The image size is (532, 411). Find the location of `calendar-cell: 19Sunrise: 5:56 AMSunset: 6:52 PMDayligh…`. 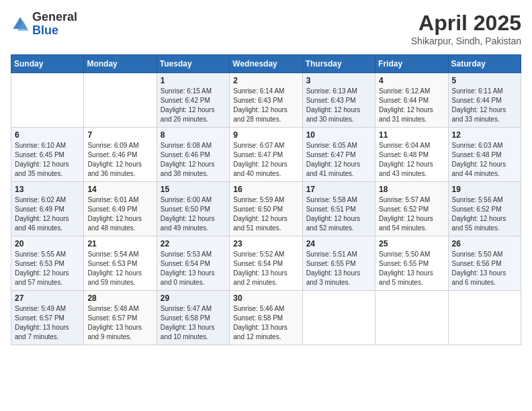

calendar-cell: 19Sunrise: 5:56 AMSunset: 6:52 PMDayligh… is located at coordinates (484, 210).